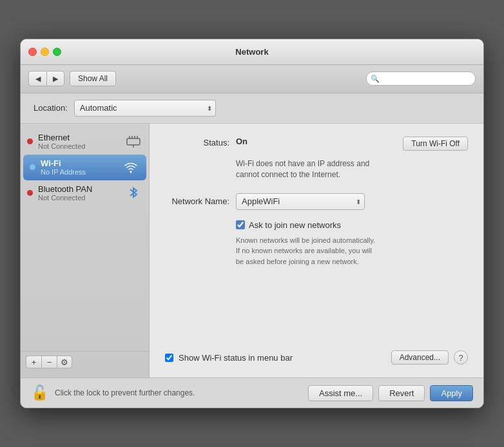 The height and width of the screenshot is (447, 504). I want to click on lock-icon: 🔓, so click(40, 393).